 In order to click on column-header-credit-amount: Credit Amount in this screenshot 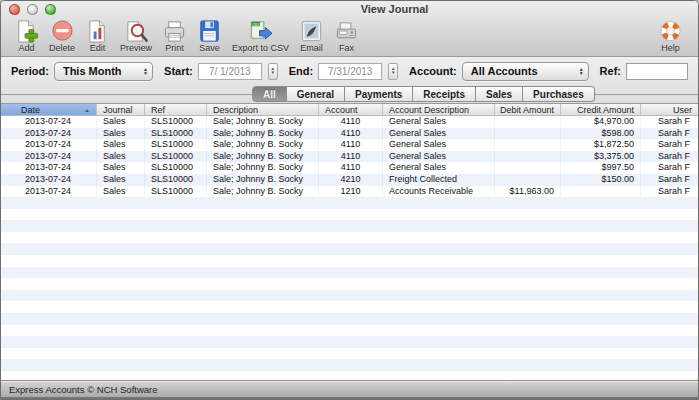, I will do `click(601, 110)`.